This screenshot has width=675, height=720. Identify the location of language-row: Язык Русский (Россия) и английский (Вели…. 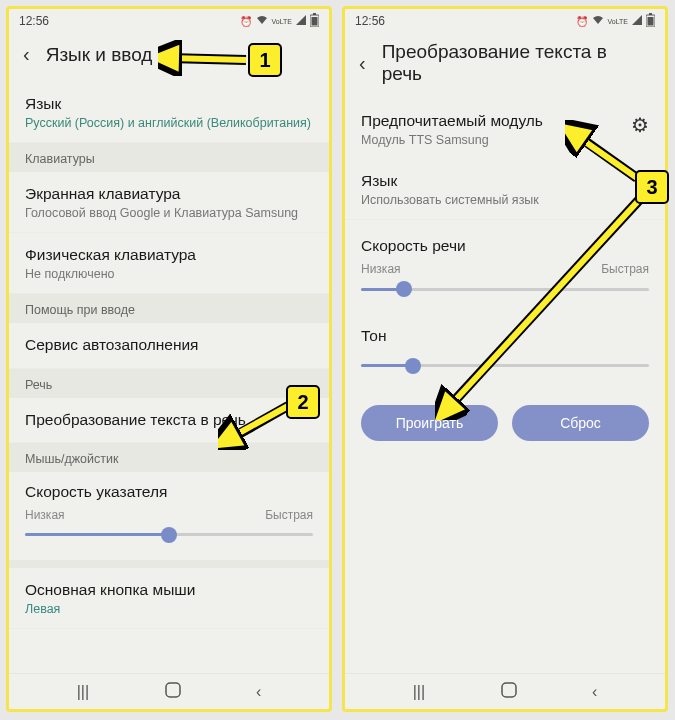
(169, 112).